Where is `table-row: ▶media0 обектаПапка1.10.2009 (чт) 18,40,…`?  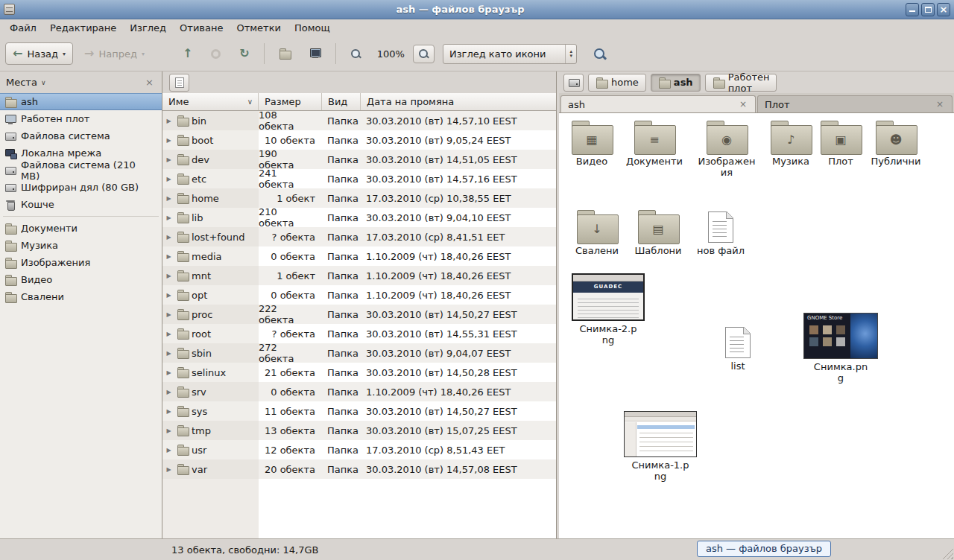 table-row: ▶media0 обектаПапка1.10.2009 (чт) 18,40,… is located at coordinates (359, 256).